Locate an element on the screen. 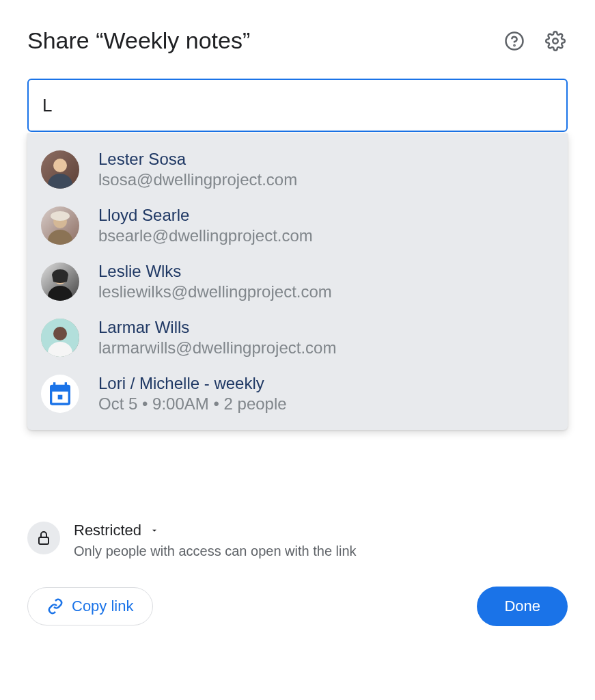 This screenshot has height=700, width=595. people-search-input is located at coordinates (298, 105).